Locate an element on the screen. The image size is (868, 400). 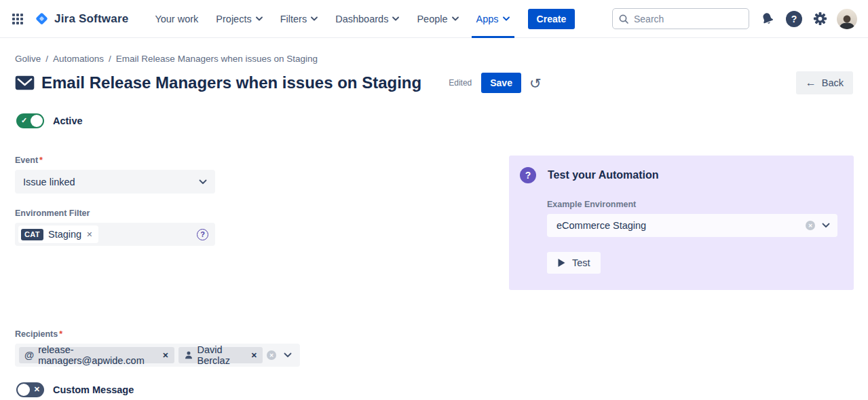
page-title: Email Release Managers when issues on St… is located at coordinates (231, 83).